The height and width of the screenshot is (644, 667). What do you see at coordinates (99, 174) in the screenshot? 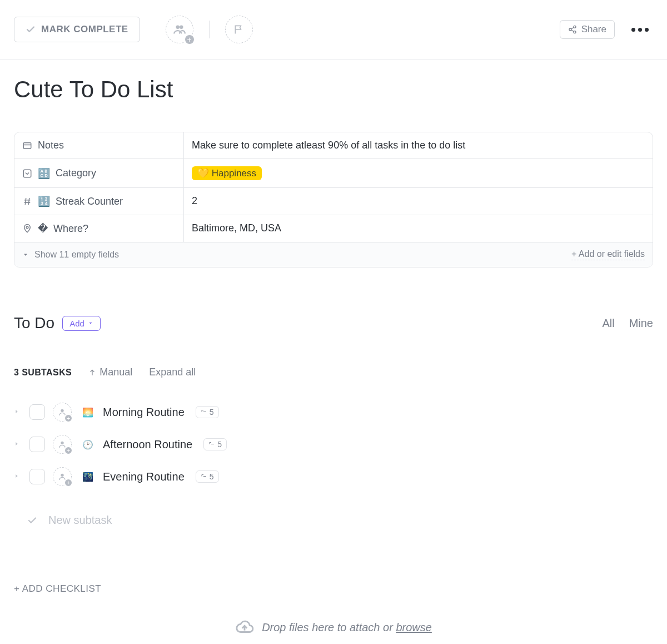
I see `field-label: 🔠 Category` at bounding box center [99, 174].